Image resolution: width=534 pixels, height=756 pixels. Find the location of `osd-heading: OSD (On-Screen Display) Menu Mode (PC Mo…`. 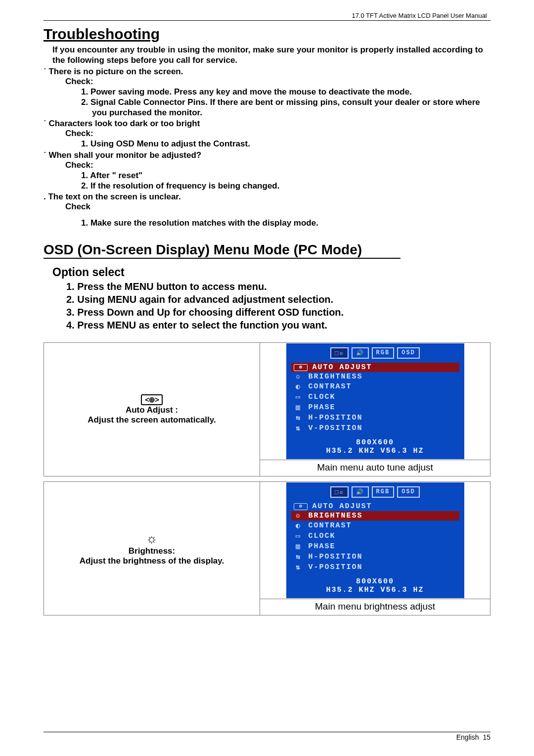

osd-heading: OSD (On-Screen Display) Menu Mode (PC Mo… is located at coordinates (222, 250).